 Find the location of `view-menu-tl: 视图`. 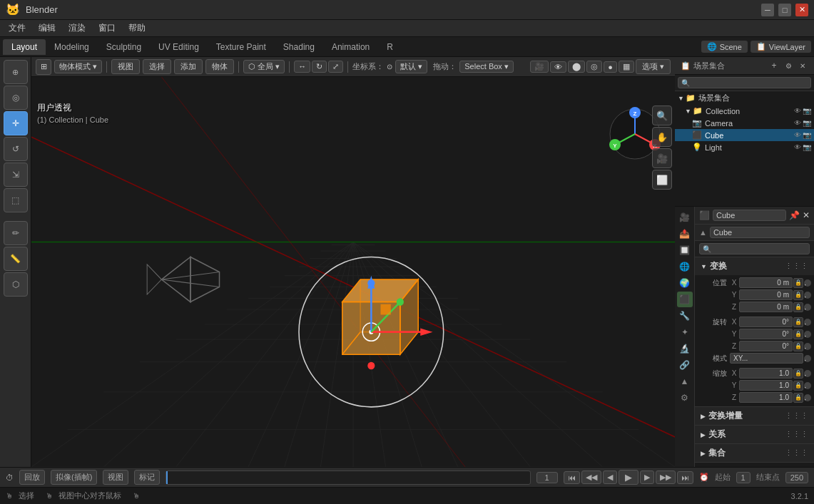

view-menu-tl: 视图 is located at coordinates (116, 478).